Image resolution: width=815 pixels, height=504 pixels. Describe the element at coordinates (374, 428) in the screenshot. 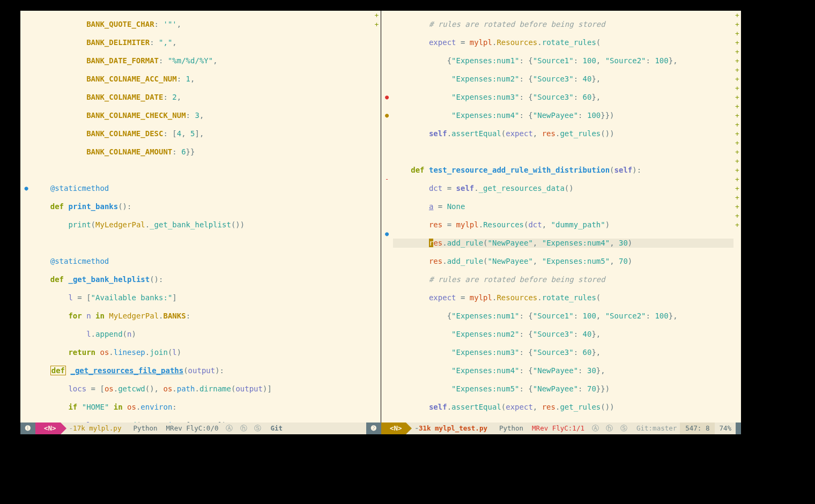

I see `window-number: ❷` at that location.